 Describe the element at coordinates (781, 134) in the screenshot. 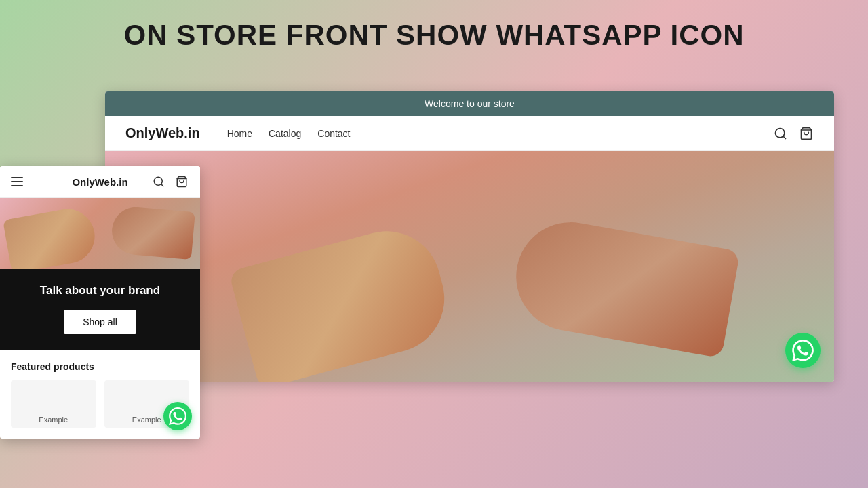

I see `search-icon` at that location.